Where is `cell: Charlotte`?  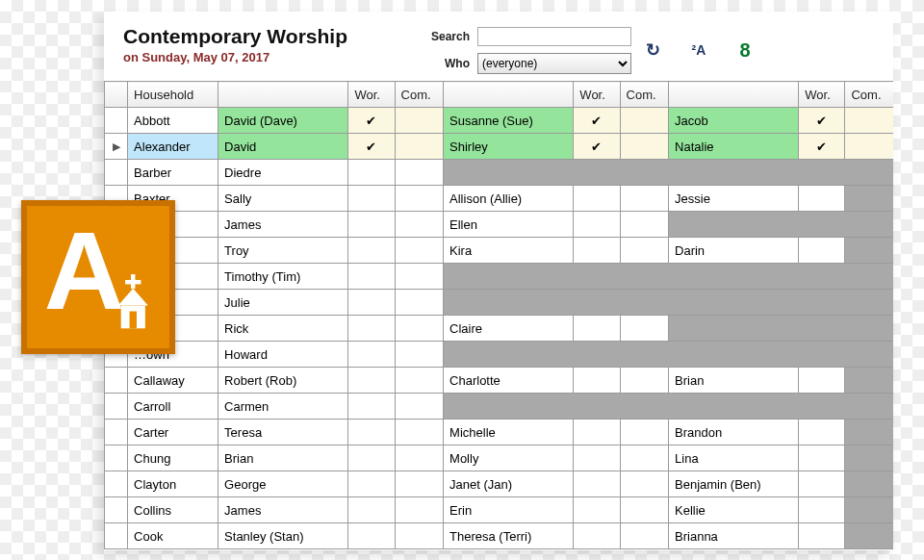 cell: Charlotte is located at coordinates (508, 381).